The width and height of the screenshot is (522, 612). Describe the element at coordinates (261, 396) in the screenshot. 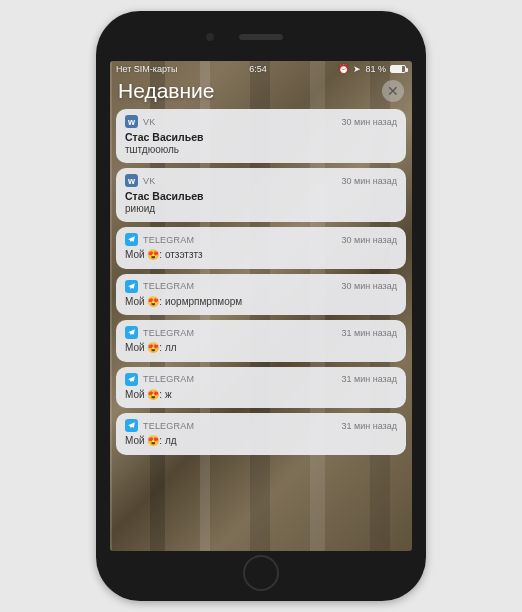

I see `notification-body: Мой 😍: ж` at that location.